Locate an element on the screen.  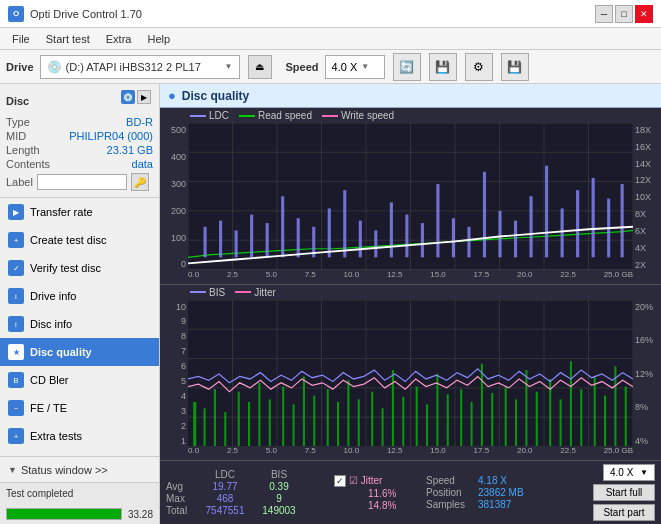
sidebar-item-fe-te: ~ FE / TE is located at coordinates (80, 408).